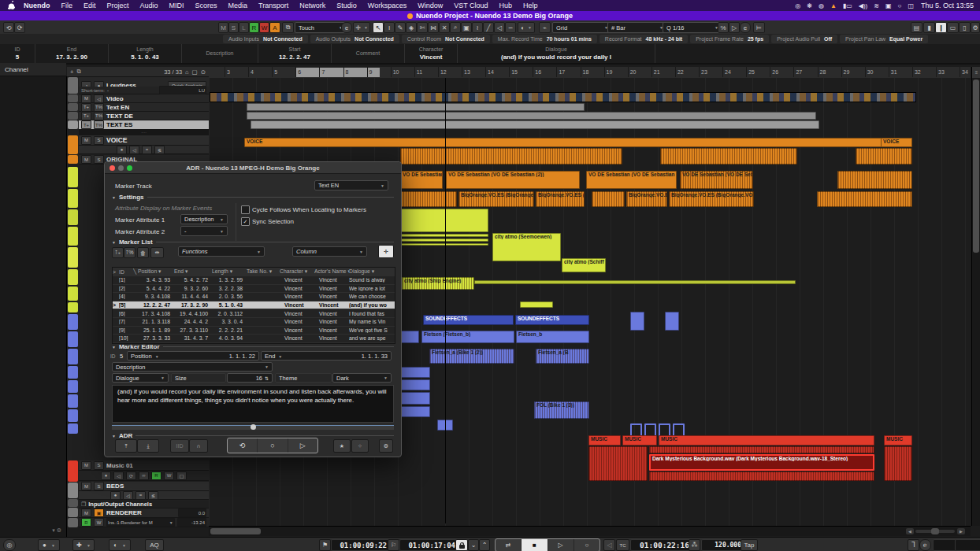 This screenshot has width=980, height=551. What do you see at coordinates (204, 231) in the screenshot?
I see `marker-attribute-2-select: -▼` at bounding box center [204, 231].